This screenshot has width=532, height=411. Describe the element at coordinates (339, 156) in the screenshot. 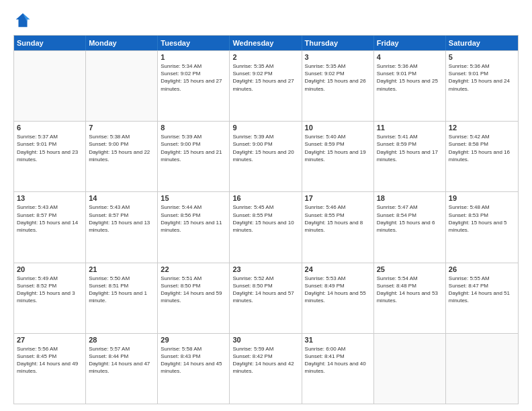

I see `day-cell-10: 10Sunrise: 5:40 AM Sunset: 8:59 PM Dayli…` at that location.